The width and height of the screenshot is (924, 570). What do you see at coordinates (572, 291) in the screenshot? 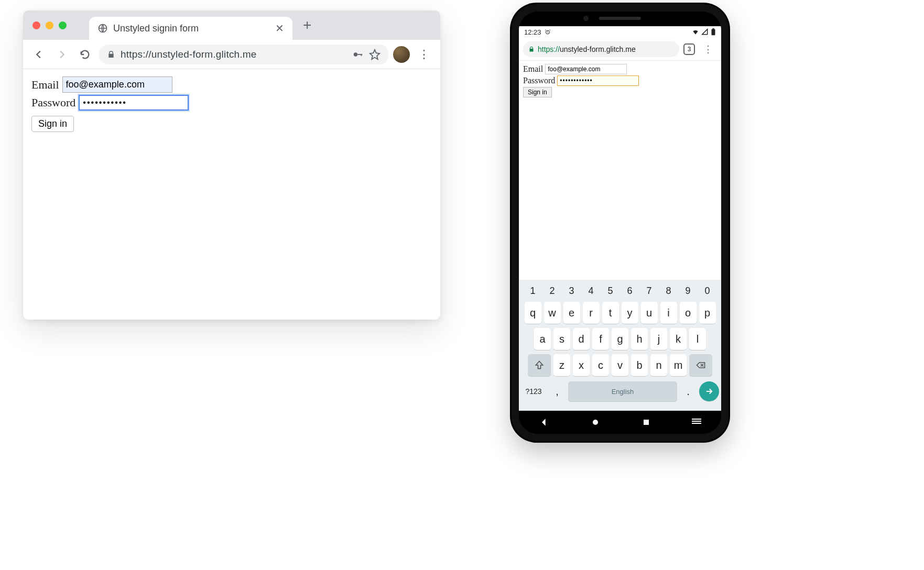
I see `kb-key: 3` at bounding box center [572, 291].